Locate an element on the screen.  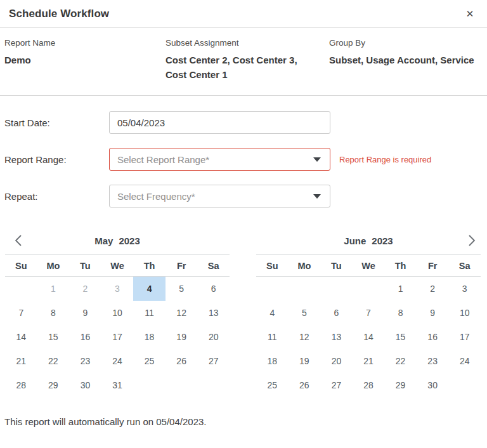
day-grid: 1234567891011121314151617181920212223242… is located at coordinates (368, 337).